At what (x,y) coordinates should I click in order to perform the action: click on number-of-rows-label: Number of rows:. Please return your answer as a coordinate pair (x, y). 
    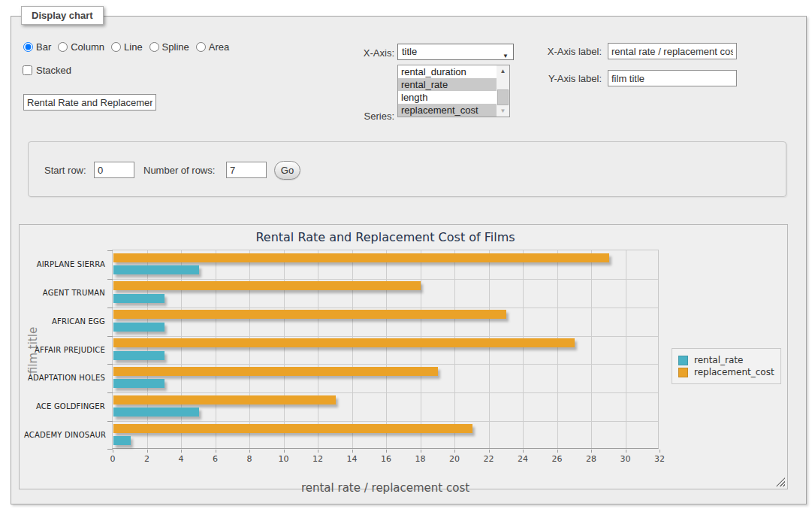
    Looking at the image, I should click on (179, 170).